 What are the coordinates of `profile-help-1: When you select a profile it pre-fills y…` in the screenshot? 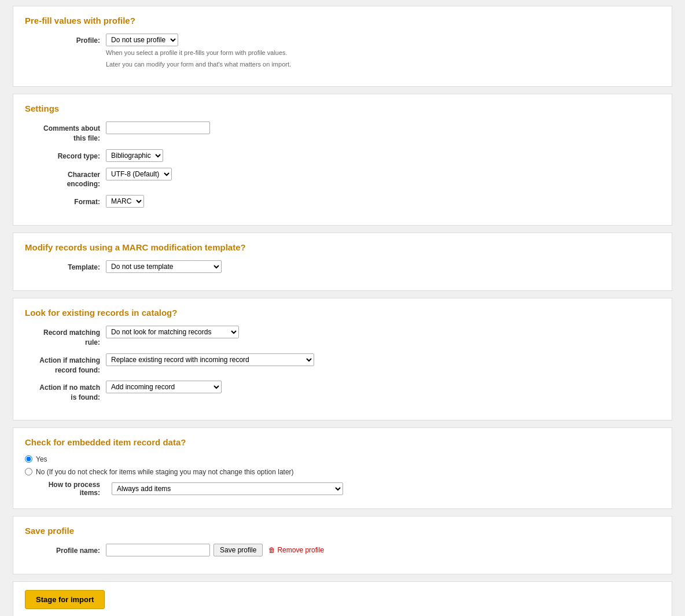 It's located at (383, 53).